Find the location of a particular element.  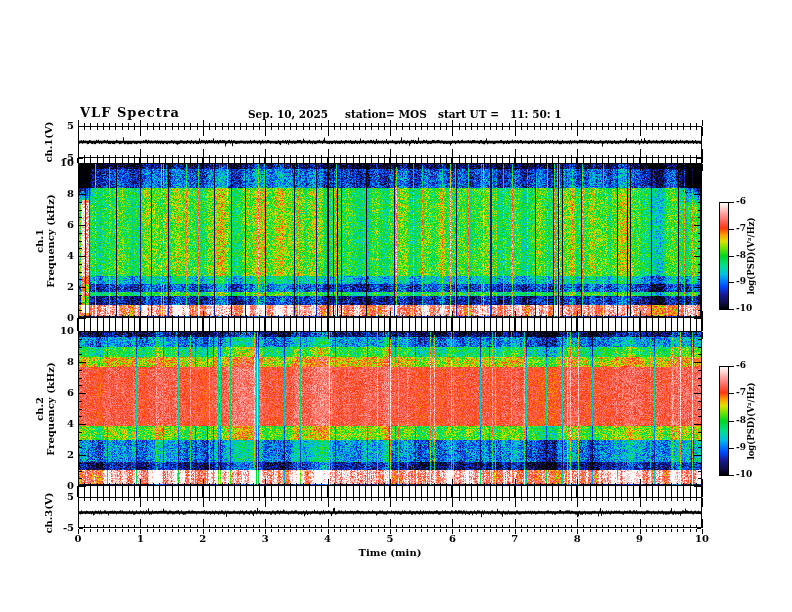

time-tick-label: 8 is located at coordinates (578, 540).